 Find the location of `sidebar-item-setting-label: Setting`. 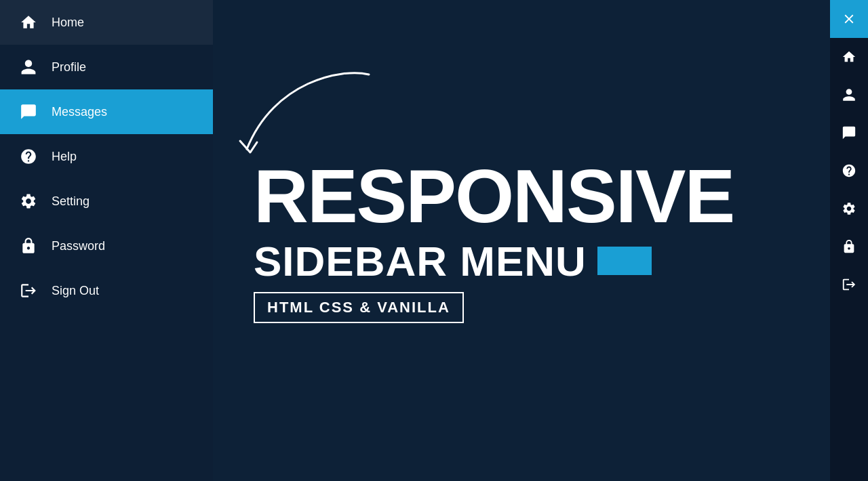

sidebar-item-setting-label: Setting is located at coordinates (71, 202).